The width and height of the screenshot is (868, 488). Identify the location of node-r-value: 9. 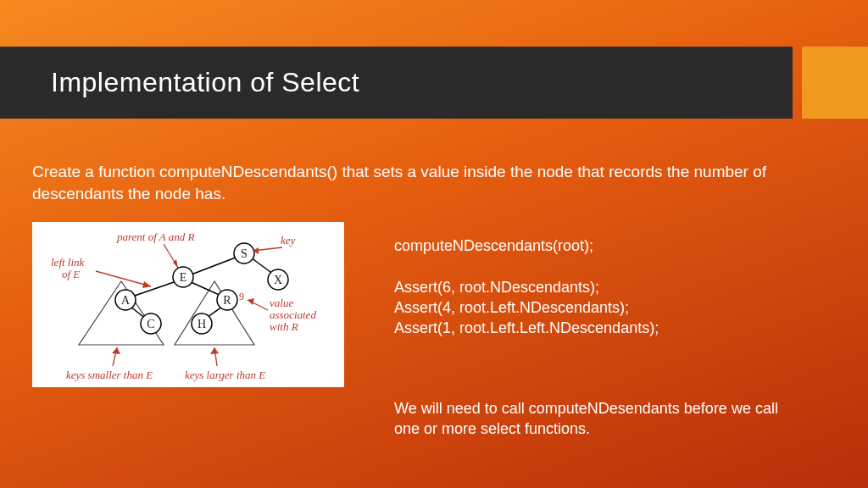
(242, 297).